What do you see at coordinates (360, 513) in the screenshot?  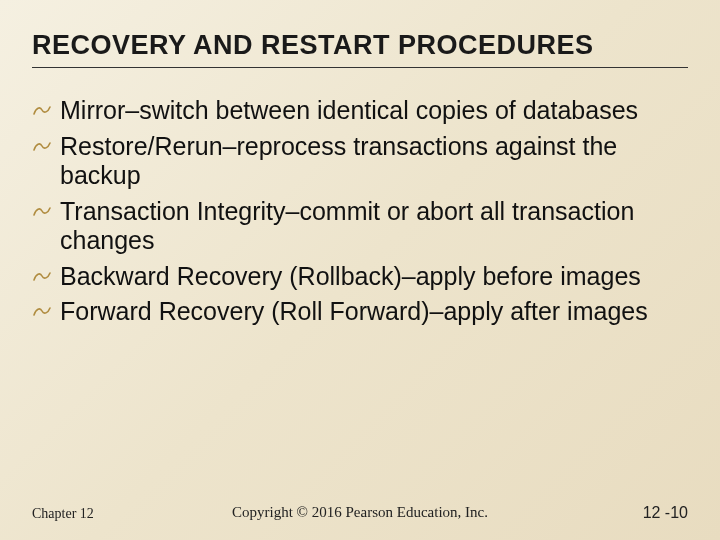 I see `footer: Chapter 12 Copyright © 2016 Pearson Educ…` at bounding box center [360, 513].